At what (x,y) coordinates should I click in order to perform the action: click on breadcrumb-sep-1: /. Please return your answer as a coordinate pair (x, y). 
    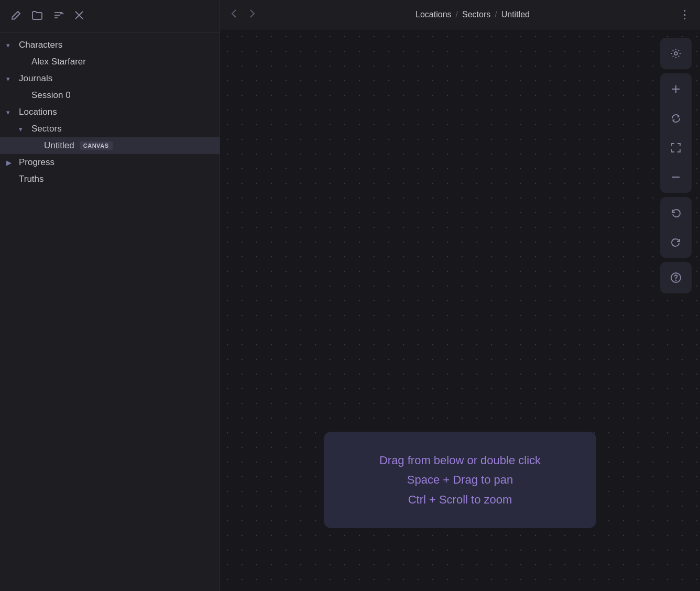
    Looking at the image, I should click on (457, 15).